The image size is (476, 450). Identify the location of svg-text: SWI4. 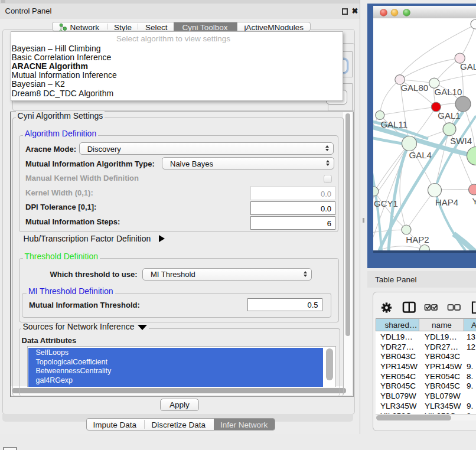
(461, 141).